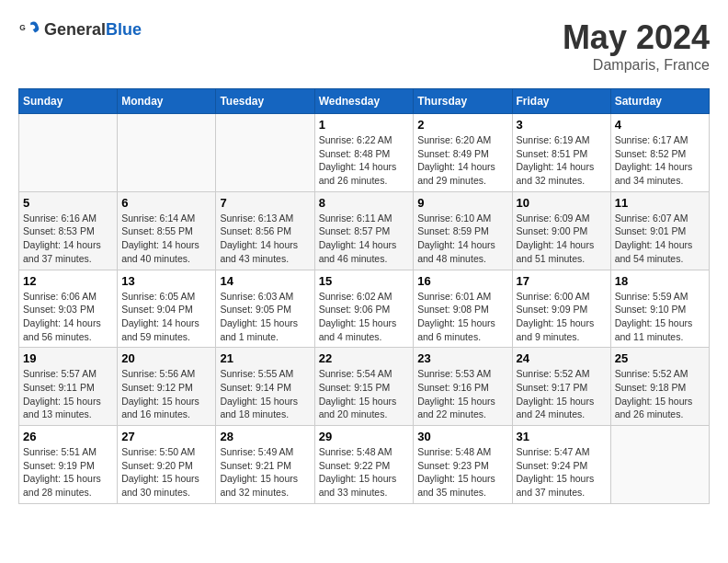 The height and width of the screenshot is (563, 728). Describe the element at coordinates (167, 309) in the screenshot. I see `calendar-cell: 13Sunrise: 6:05 AM Sunset: 9:04 PM Dayli…` at that location.